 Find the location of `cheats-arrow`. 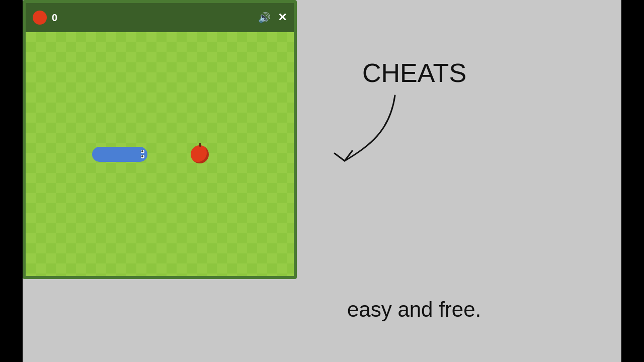

cheats-arrow is located at coordinates (375, 136).